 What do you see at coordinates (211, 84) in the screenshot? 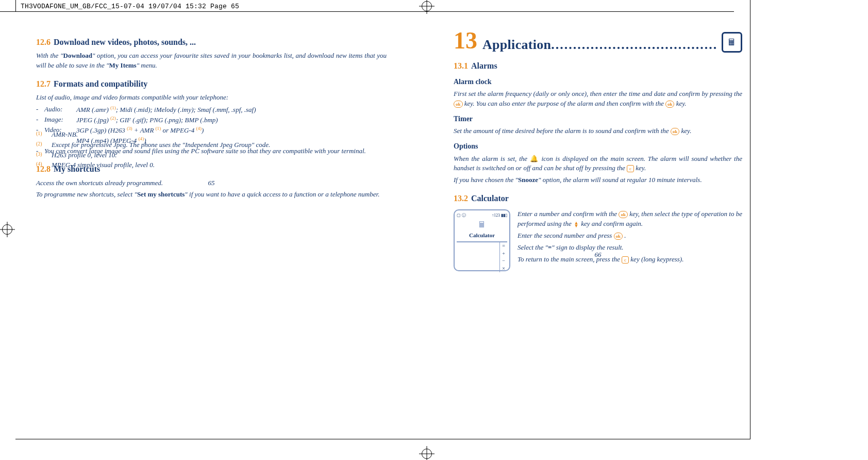
I see `section-heading-12-7: 12.7Formats and compatibility` at bounding box center [211, 84].